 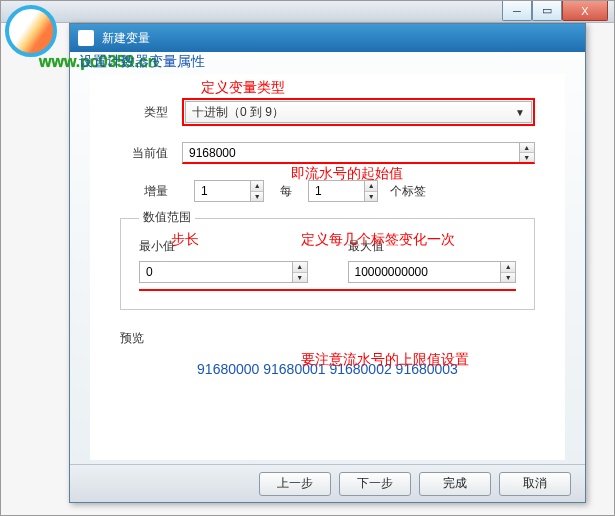 What do you see at coordinates (238, 112) in the screenshot?
I see `type-select-value: 十进制（0 到 9）` at bounding box center [238, 112].